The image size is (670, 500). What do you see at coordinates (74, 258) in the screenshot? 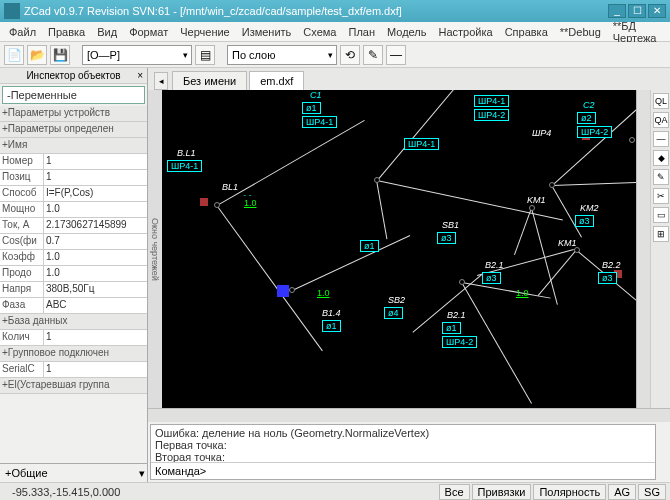
I see `prop-row: Коэфф1.0` at bounding box center [74, 258].